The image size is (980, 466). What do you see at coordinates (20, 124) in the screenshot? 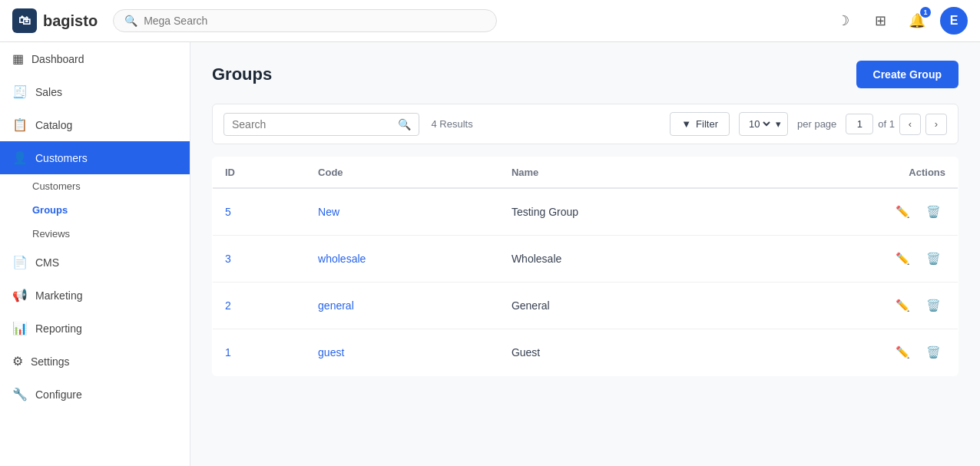
I see `catalog-icon: 📋` at bounding box center [20, 124].